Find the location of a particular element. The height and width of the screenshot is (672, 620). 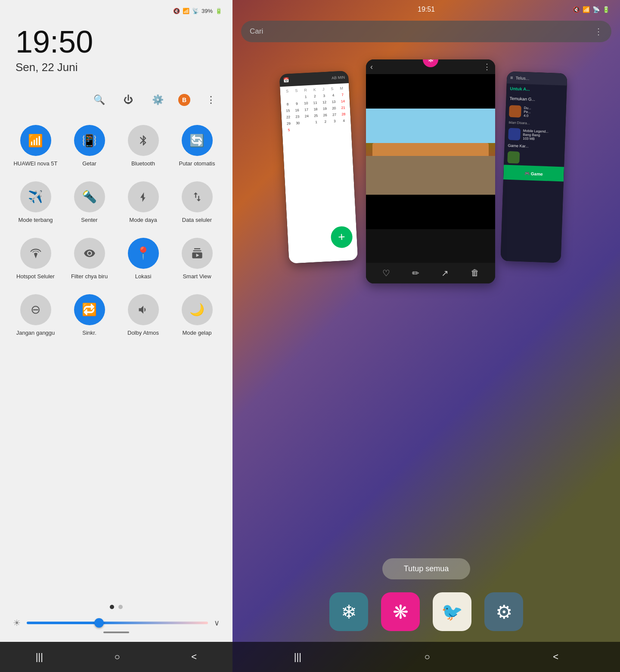

search-button: 🔍 is located at coordinates (99, 100).